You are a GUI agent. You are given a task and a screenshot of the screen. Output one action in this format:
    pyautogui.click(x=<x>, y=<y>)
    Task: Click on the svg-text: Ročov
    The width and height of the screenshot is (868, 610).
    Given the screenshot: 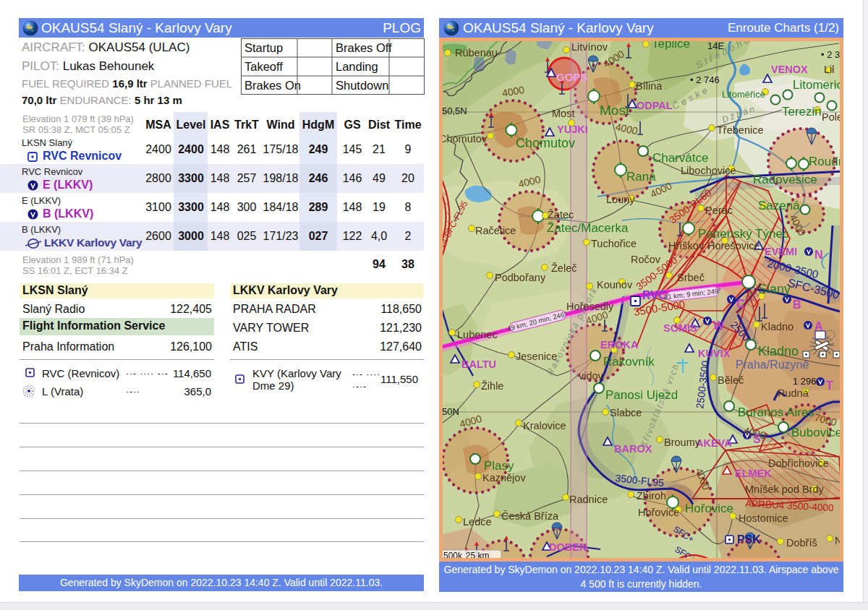 What is the action you would take?
    pyautogui.click(x=646, y=259)
    